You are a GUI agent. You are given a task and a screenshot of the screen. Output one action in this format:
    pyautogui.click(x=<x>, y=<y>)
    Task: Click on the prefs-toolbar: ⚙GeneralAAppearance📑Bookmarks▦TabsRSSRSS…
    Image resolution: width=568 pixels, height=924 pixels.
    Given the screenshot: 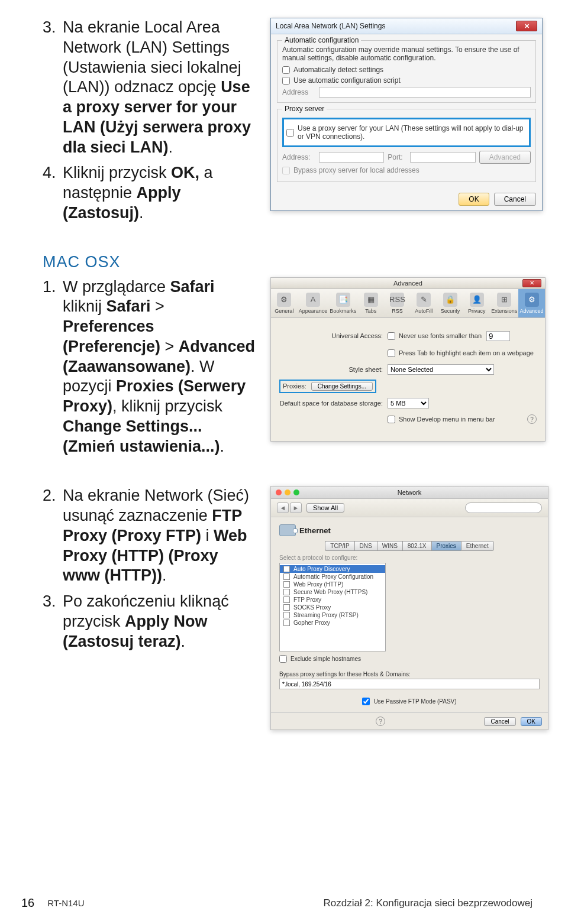 What is the action you would take?
    pyautogui.click(x=408, y=304)
    